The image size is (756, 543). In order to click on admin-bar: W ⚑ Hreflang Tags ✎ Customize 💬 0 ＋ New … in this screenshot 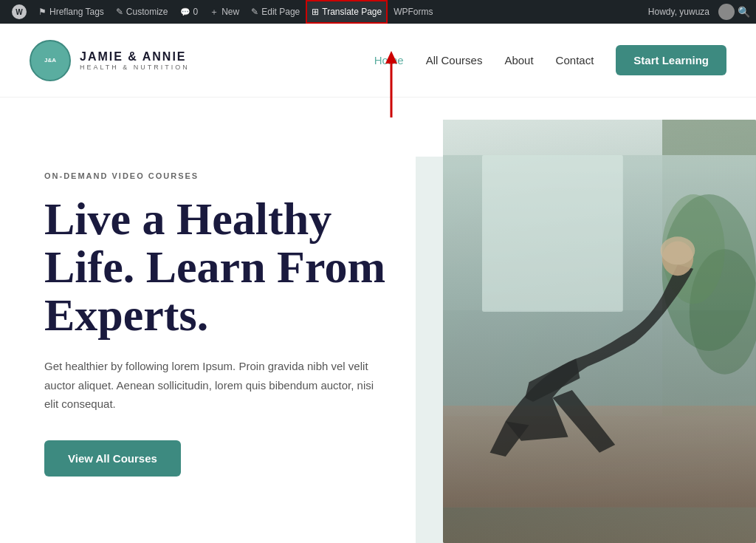, I will do `click(378, 12)`.